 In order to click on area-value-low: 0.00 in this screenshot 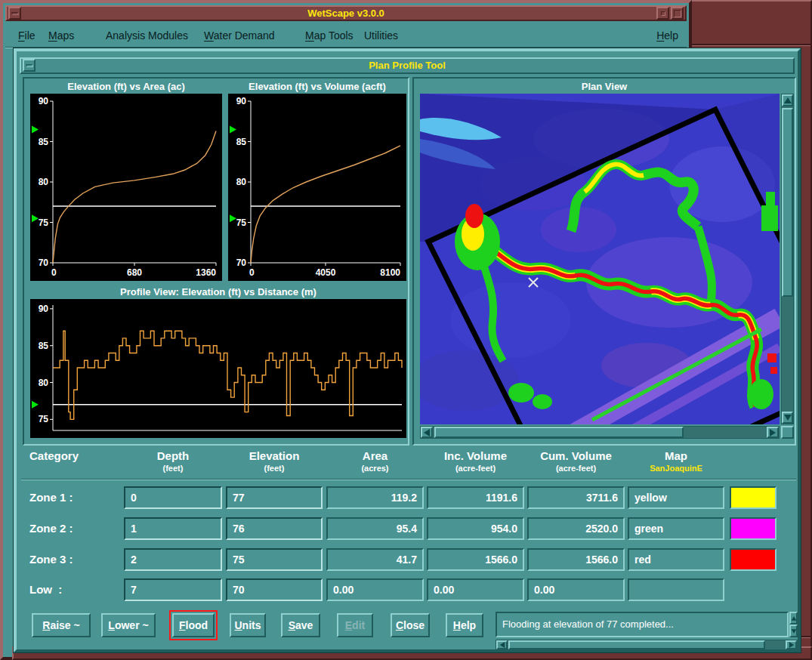, I will do `click(375, 590)`.